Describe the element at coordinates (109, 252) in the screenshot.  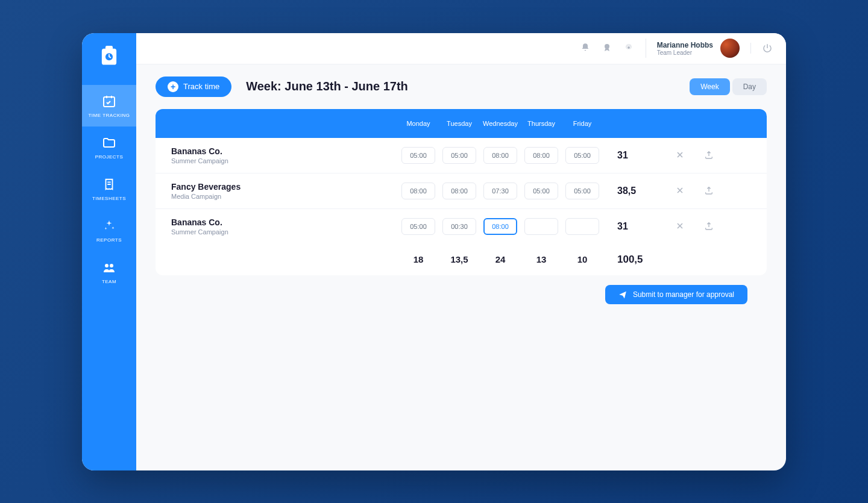
I see `sidebar: TIME TRACKING PROJECTS TIMESHEETS REPORT…` at that location.